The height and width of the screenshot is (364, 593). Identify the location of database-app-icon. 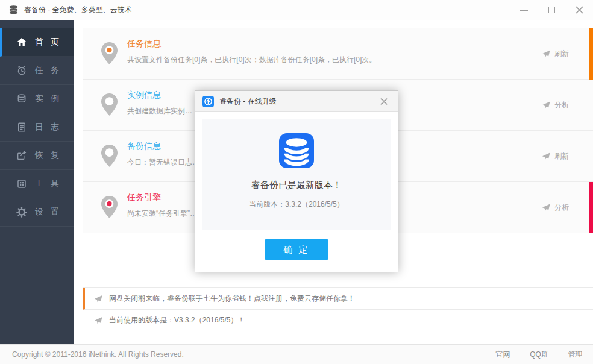
(296, 151).